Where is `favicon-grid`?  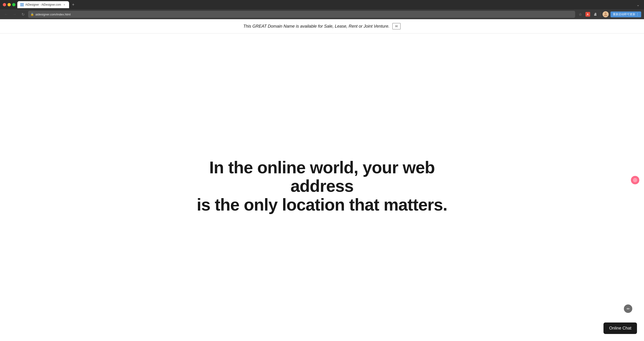 favicon-grid is located at coordinates (22, 4).